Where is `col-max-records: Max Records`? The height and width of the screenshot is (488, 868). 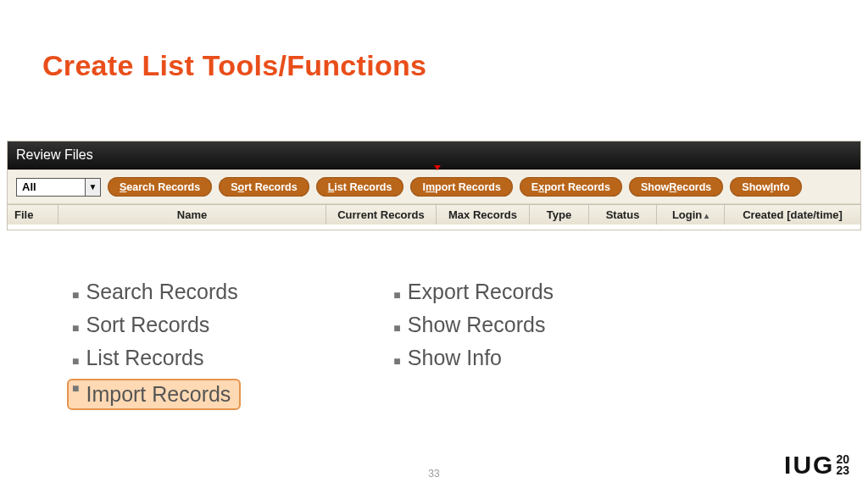
col-max-records: Max Records is located at coordinates (483, 215).